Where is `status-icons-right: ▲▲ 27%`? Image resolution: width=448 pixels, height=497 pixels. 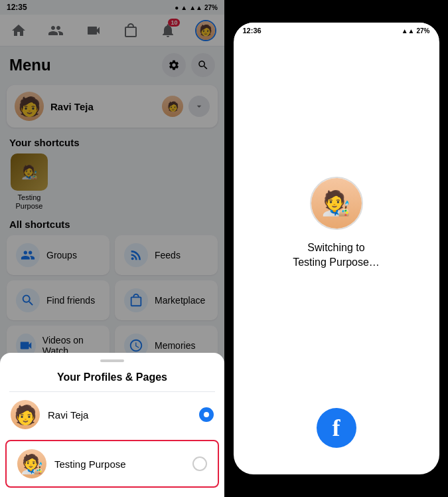 status-icons-right: ▲▲ 27% is located at coordinates (415, 31).